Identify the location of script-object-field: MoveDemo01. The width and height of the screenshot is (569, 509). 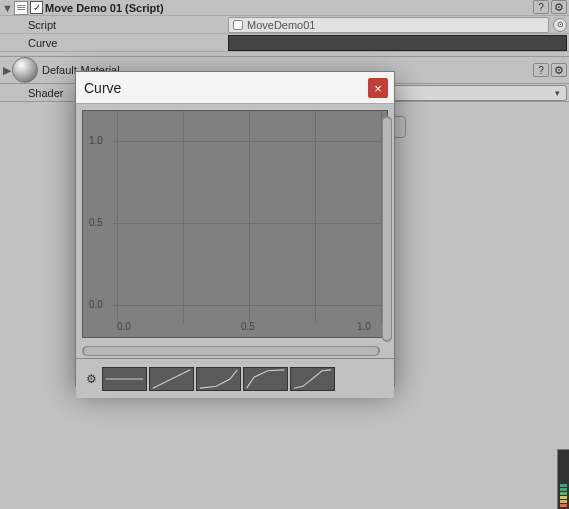
(388, 25).